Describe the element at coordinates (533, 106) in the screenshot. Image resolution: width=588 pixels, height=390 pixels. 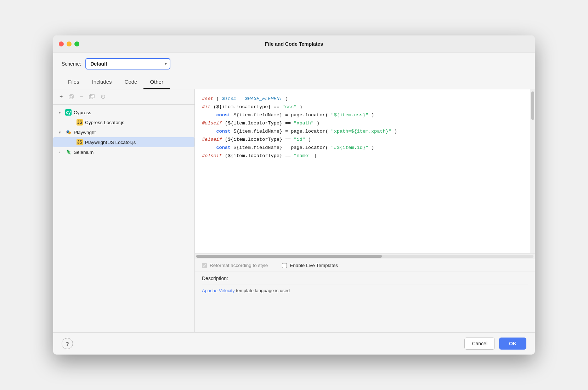
I see `scrollbar-thumb` at that location.